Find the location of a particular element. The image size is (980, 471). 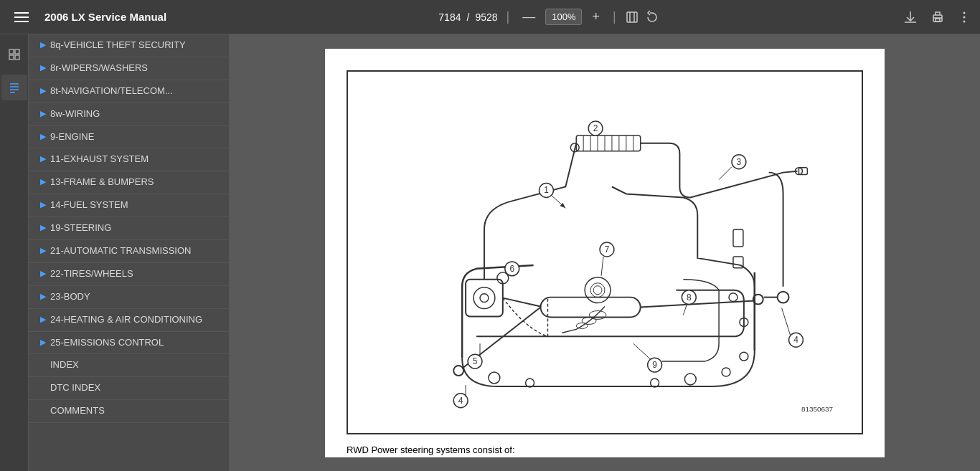

toc-item: ▶21-AUTOMATIC TRANSMISSION is located at coordinates (129, 252).